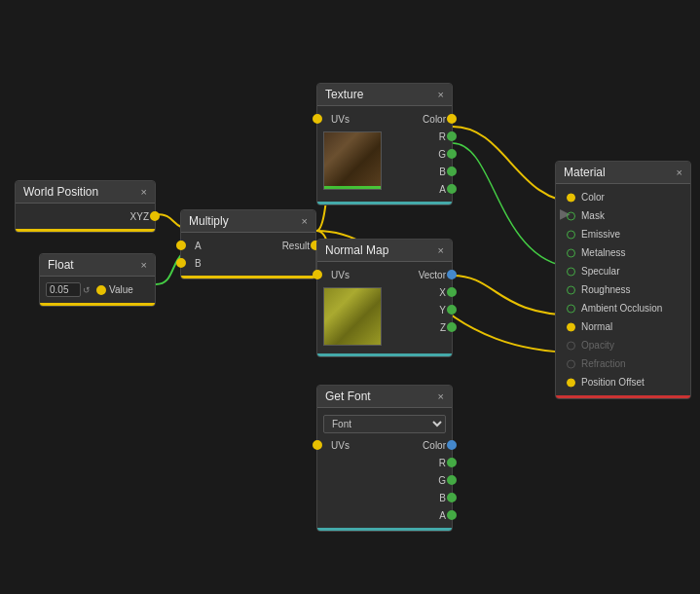 The height and width of the screenshot is (594, 700). What do you see at coordinates (442, 464) in the screenshot?
I see `font-r-label: R` at bounding box center [442, 464].